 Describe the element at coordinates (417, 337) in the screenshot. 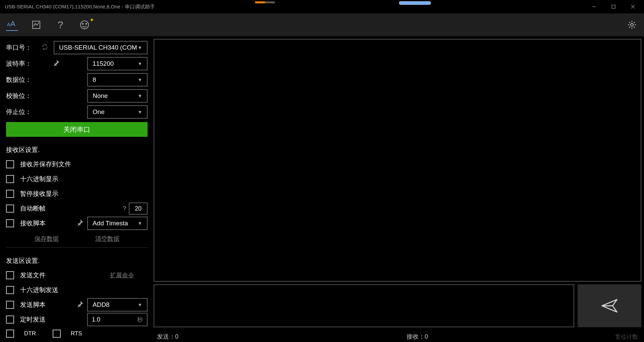

I see `recv-count-label: 接收：0` at that location.